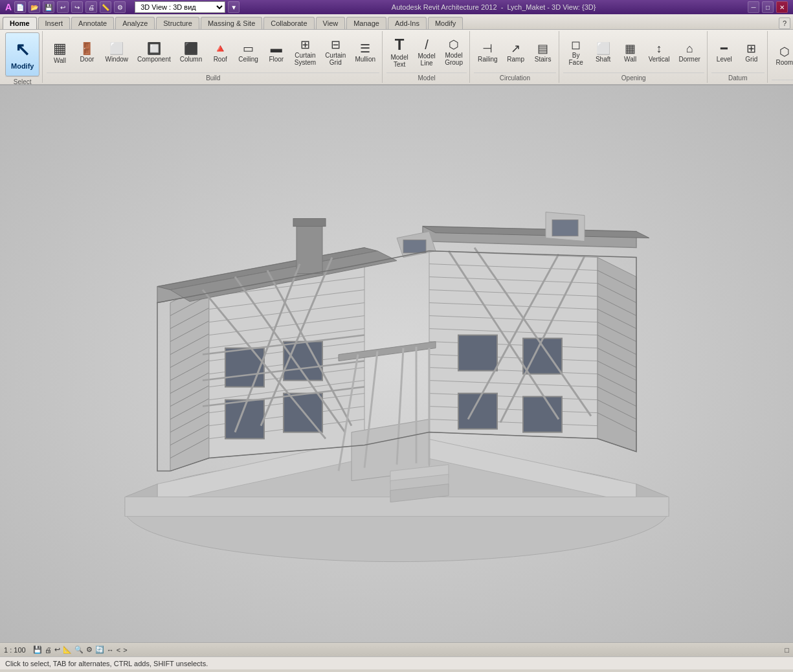 The height and width of the screenshot is (672, 793). Describe the element at coordinates (93, 23) in the screenshot. I see `tab-annotate: Annotate` at that location.